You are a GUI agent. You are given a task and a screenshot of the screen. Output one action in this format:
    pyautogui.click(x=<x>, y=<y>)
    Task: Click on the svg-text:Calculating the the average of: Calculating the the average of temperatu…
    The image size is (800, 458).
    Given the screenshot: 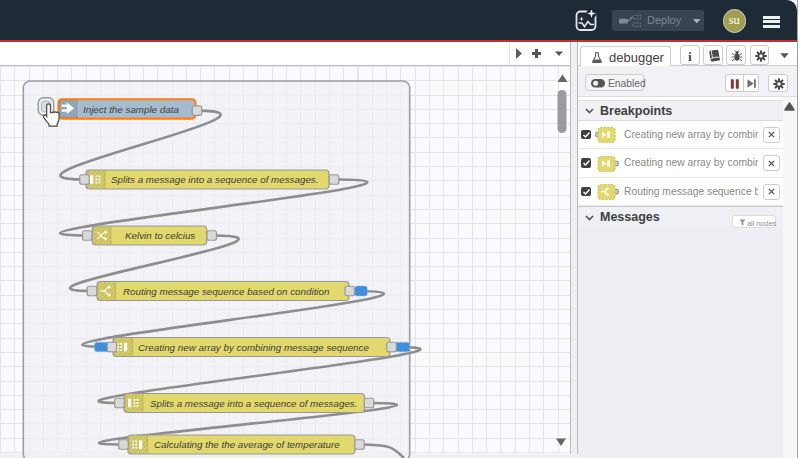 What is the action you would take?
    pyautogui.click(x=247, y=444)
    